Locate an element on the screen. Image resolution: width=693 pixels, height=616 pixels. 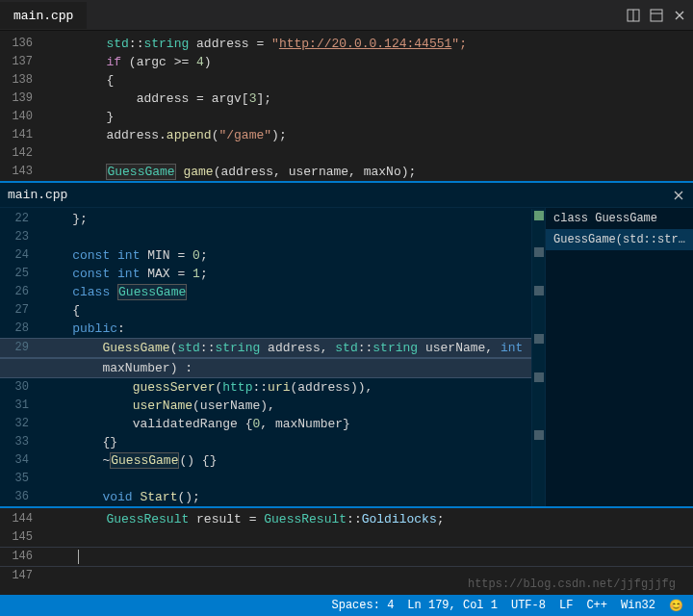
editor-tab-bar: main.cpp is located at coordinates (346, 15).